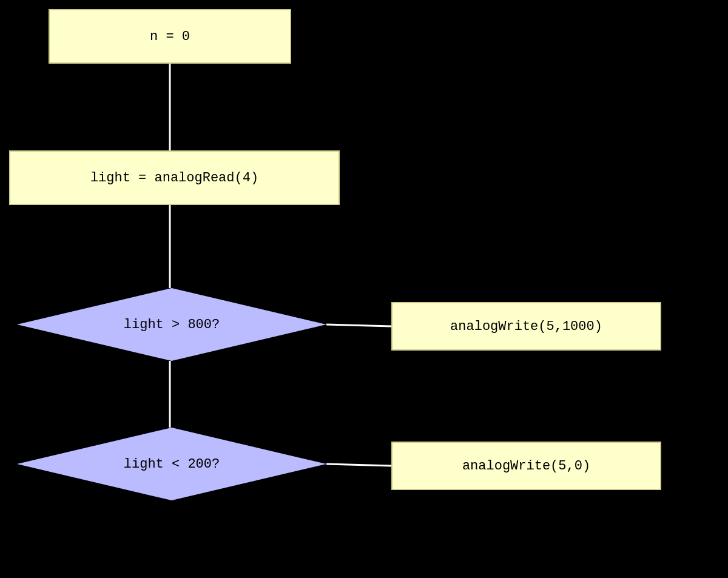  Describe the element at coordinates (527, 326) in the screenshot. I see `analog-write-1000-label: analogWrite(5,1000)` at that location.